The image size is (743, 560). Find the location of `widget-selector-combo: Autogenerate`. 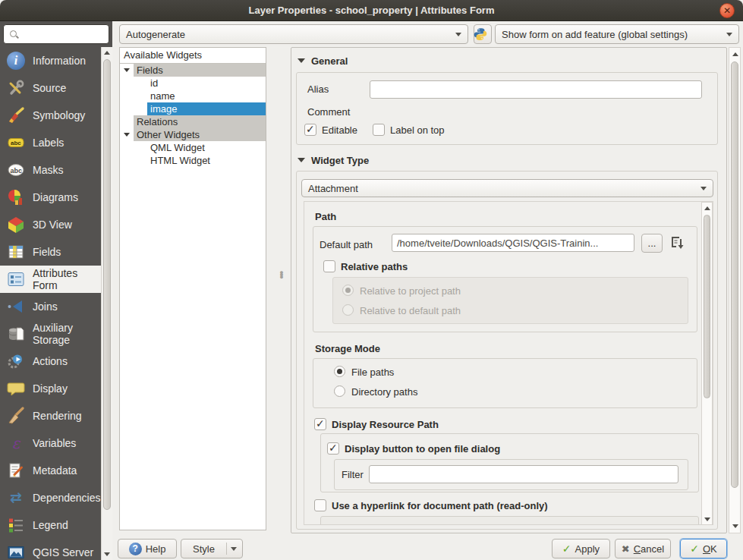

widget-selector-combo: Autogenerate is located at coordinates (294, 34).